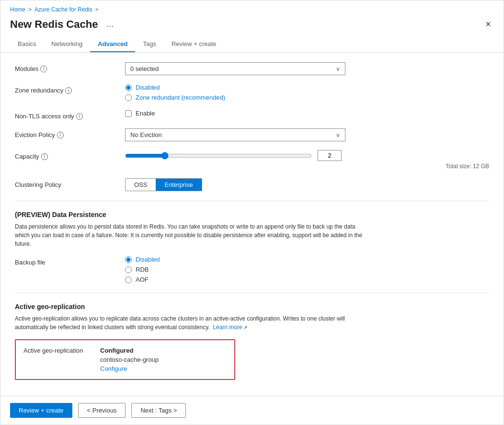 This screenshot has width=504, height=425. I want to click on clustering-enterprise-button: Enterprise, so click(178, 185).